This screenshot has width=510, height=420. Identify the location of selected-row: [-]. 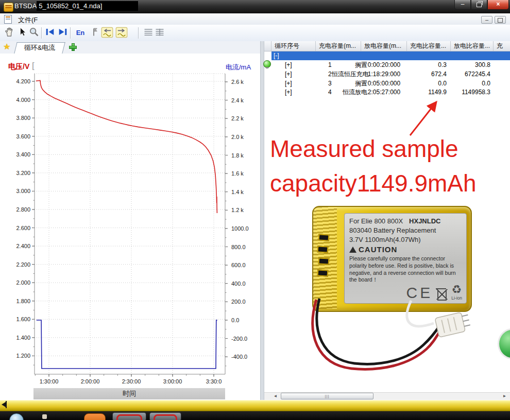
(390, 56).